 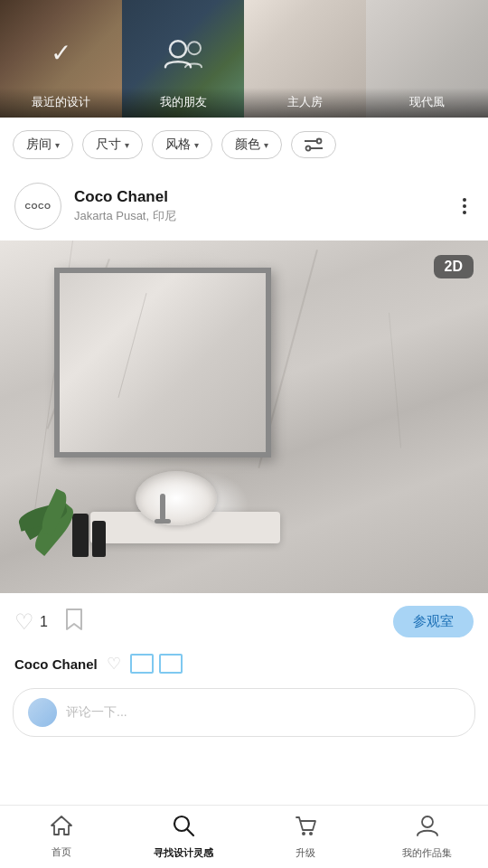 I want to click on filter-style-arrow: ▾, so click(x=197, y=145).